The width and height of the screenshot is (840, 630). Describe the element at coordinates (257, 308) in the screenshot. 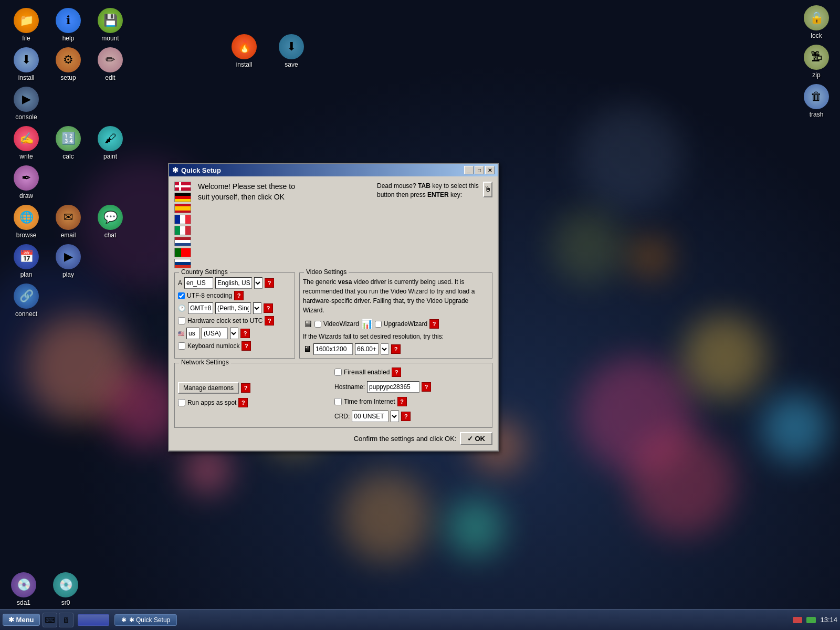

I see `timezone-dropdown: ▼` at that location.